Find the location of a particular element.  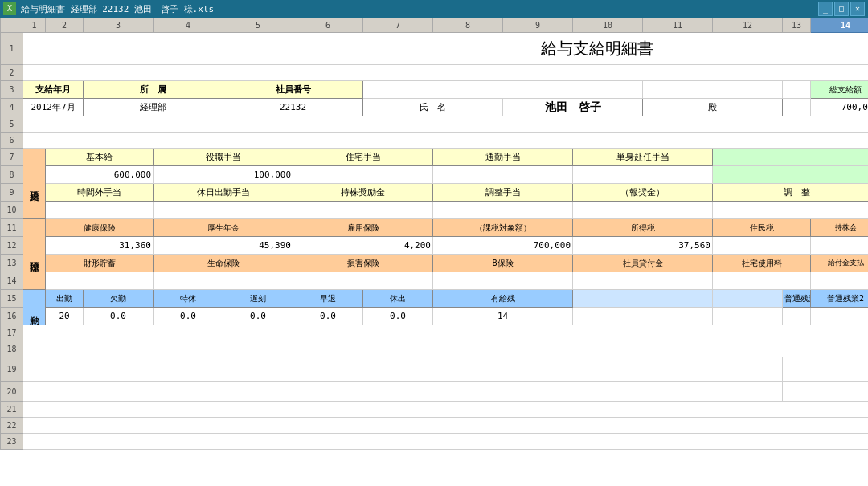

row-18: 18 is located at coordinates (435, 349).